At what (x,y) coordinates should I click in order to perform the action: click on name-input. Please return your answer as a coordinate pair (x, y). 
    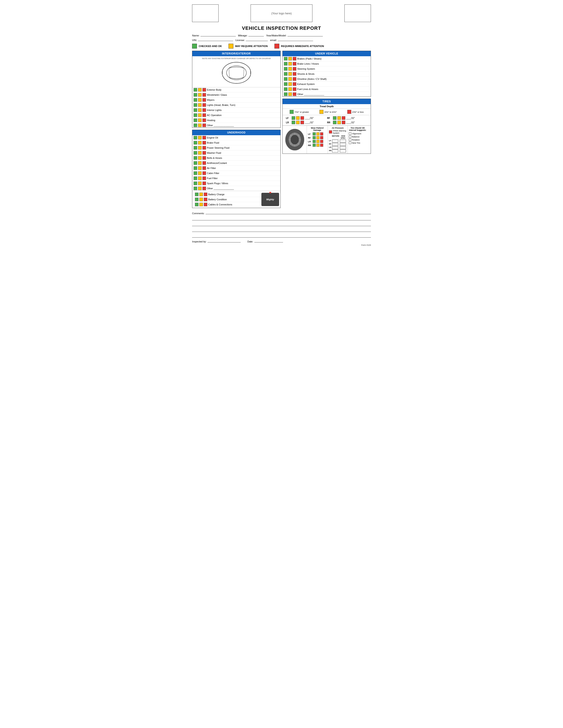
    Looking at the image, I should click on (218, 35).